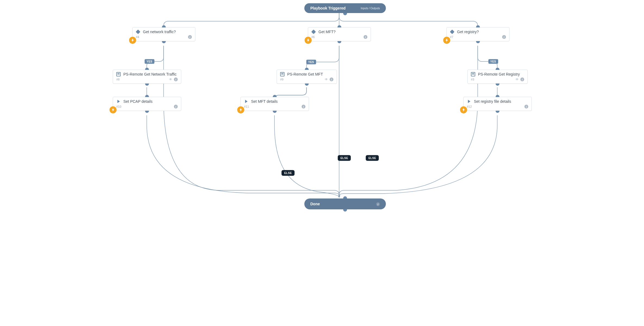  What do you see at coordinates (452, 37) in the screenshot?
I see `node-id: #7` at bounding box center [452, 37].